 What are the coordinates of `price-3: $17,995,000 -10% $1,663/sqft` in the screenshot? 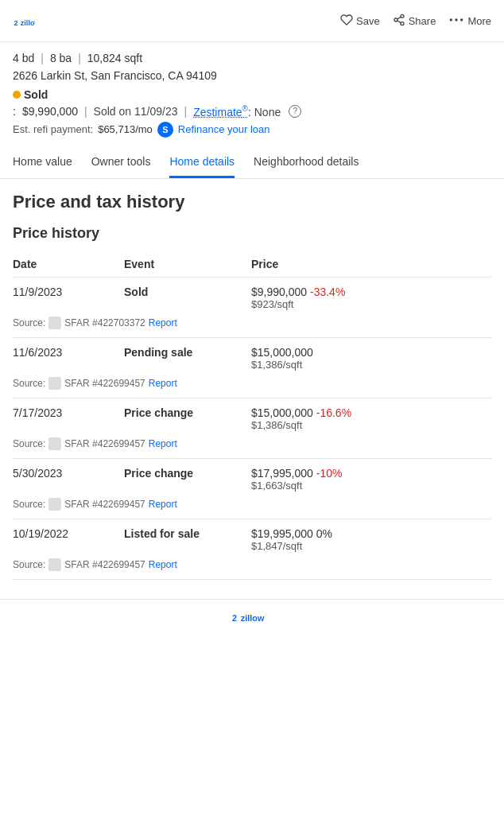 It's located at (371, 479).